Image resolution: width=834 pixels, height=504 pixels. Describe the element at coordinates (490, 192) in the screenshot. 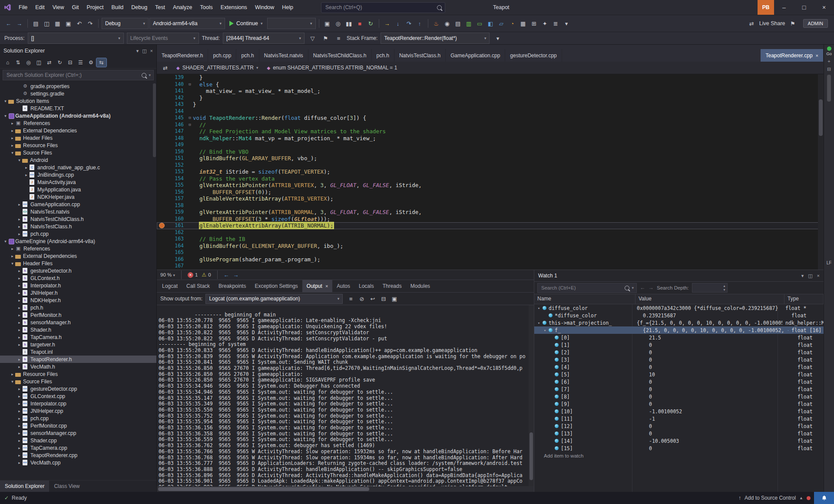

I see `code-line: 156 BUFFER_OFFSET(0));` at that location.